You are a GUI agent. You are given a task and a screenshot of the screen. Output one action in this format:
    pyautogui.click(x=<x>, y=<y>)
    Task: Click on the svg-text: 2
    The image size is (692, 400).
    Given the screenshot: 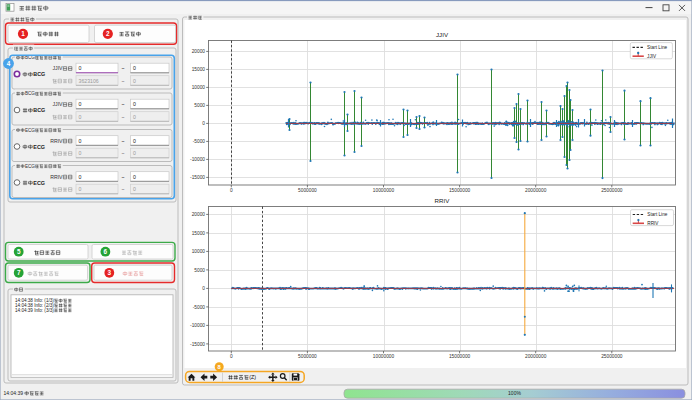 What is the action you would take?
    pyautogui.click(x=108, y=34)
    